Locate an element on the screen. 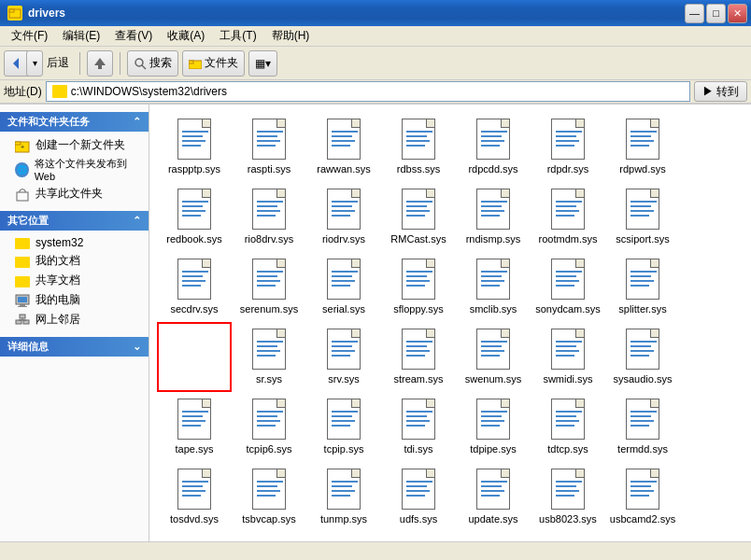 This screenshot has height=560, width=751. file-item: raspti.sys is located at coordinates (269, 147).